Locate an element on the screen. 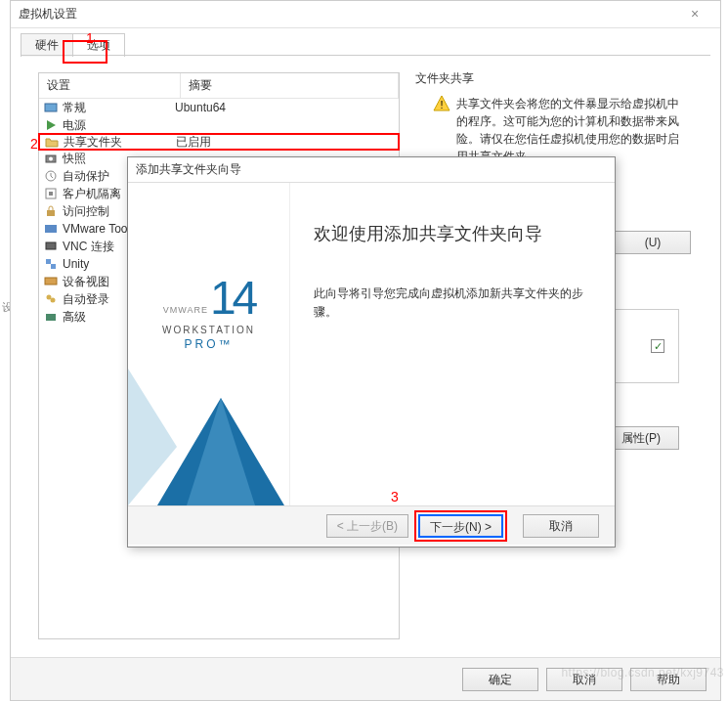 Image resolution: width=728 pixels, height=701 pixels. logo-workstation: WORKSTATION is located at coordinates (209, 330).